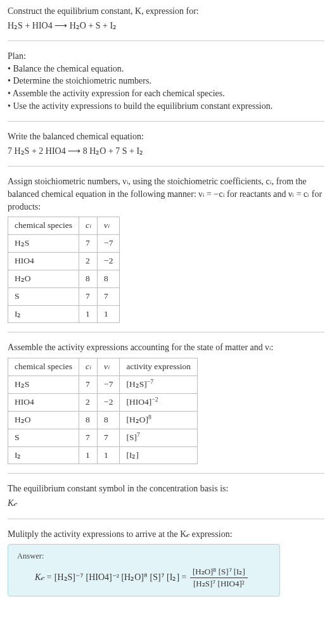  I want to click on plan-heading: Plan:, so click(166, 56).